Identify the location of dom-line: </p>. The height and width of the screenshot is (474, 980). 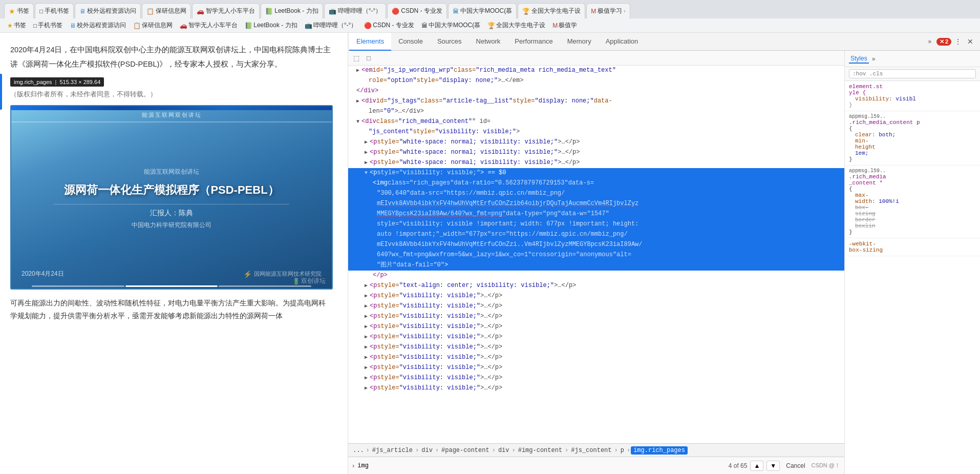
(596, 276).